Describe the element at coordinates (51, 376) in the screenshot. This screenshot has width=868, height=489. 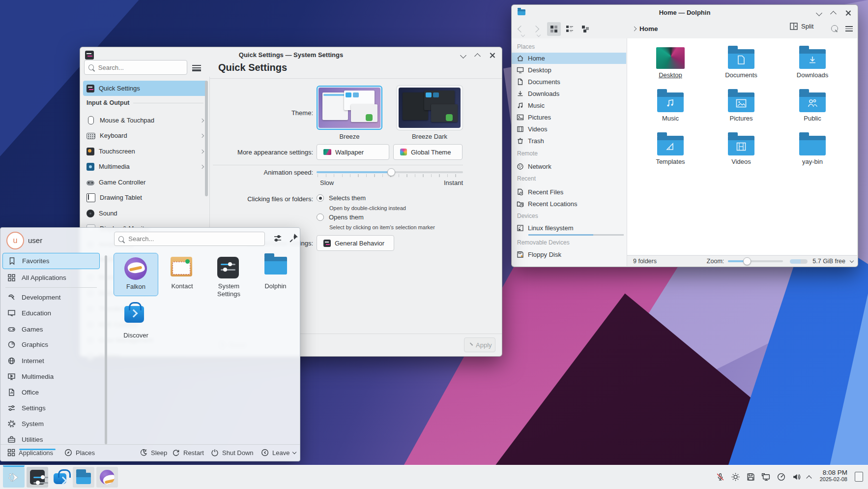
I see `category-multimedia: Multimedia` at that location.